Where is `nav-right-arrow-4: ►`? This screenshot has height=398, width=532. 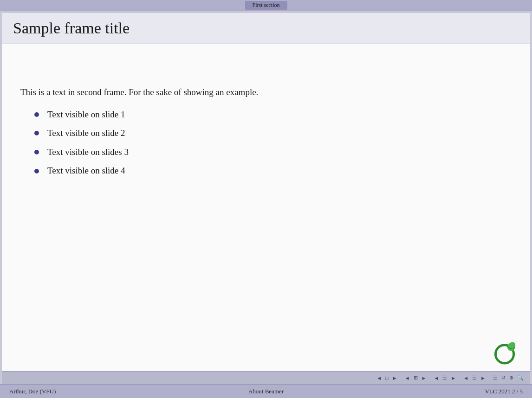
nav-right-arrow-4: ► is located at coordinates (483, 378).